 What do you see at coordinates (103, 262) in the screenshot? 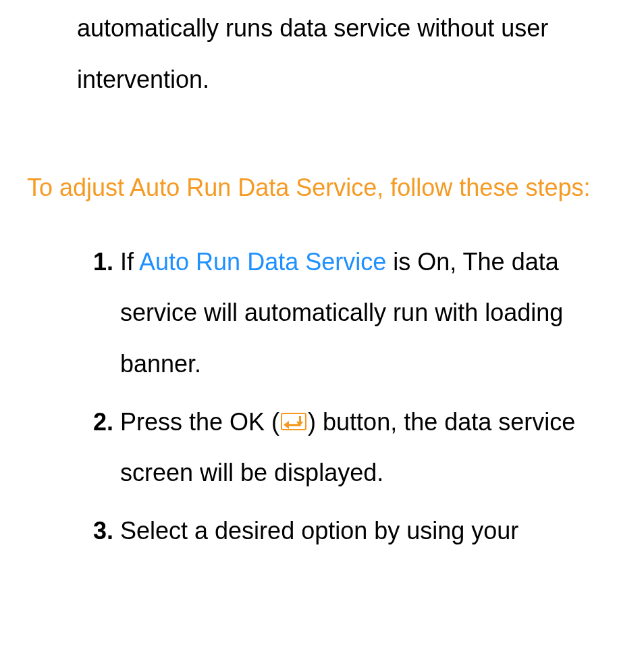
I see `step-number: 1.` at bounding box center [103, 262].